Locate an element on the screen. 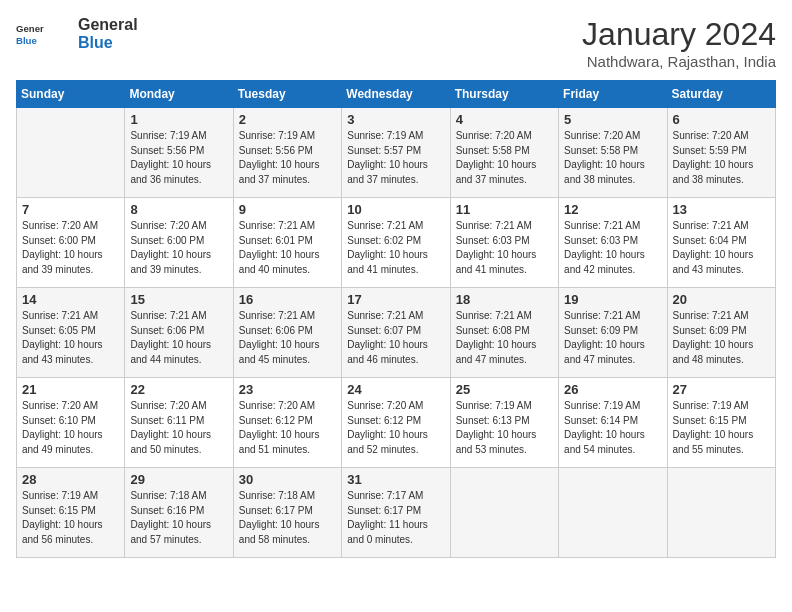 This screenshot has width=792, height=612. day-number: 23 is located at coordinates (288, 390).